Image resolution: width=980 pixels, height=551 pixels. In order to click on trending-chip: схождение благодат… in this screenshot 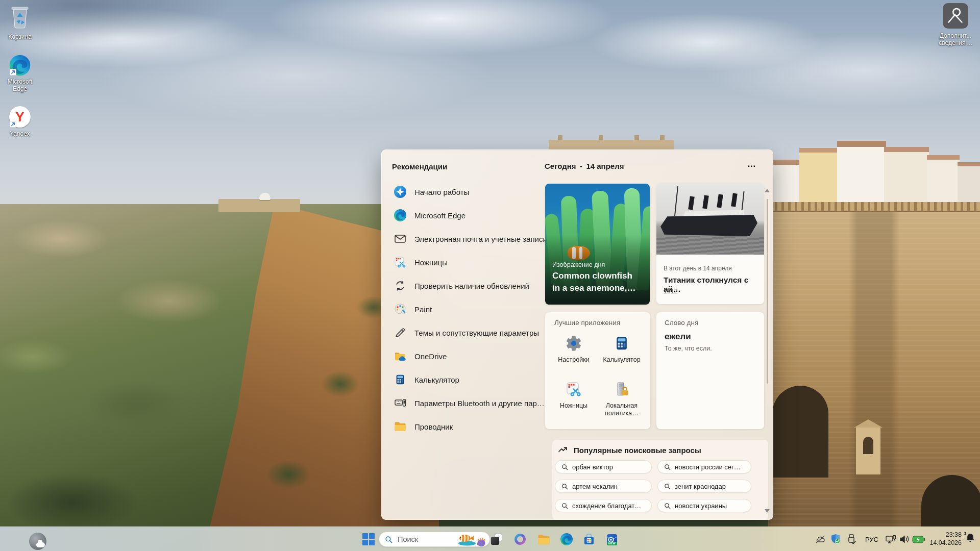, I will do `click(603, 506)`.